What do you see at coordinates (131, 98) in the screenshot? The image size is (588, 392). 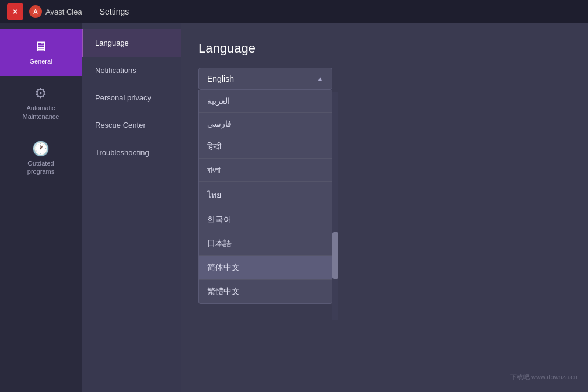 I see `nav-item-personal-privacy: Personal privacy` at bounding box center [131, 98].